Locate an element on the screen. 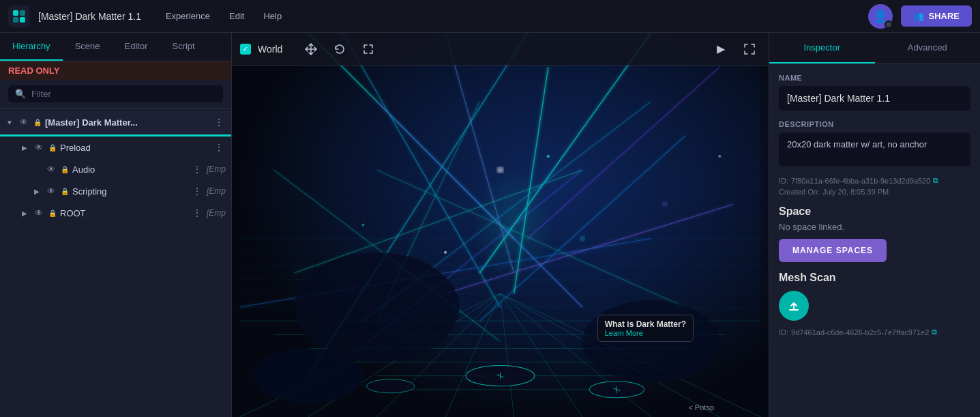  refresh-tool-button is located at coordinates (340, 49).